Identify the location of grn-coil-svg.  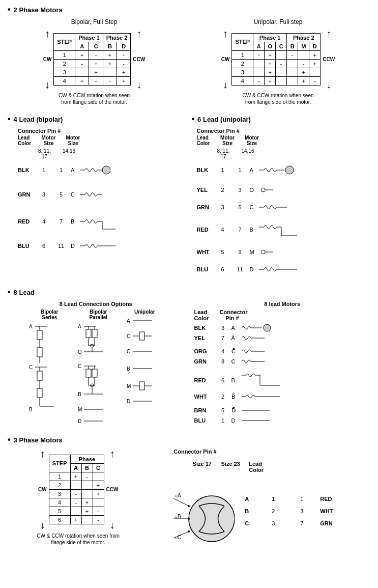
(95, 194).